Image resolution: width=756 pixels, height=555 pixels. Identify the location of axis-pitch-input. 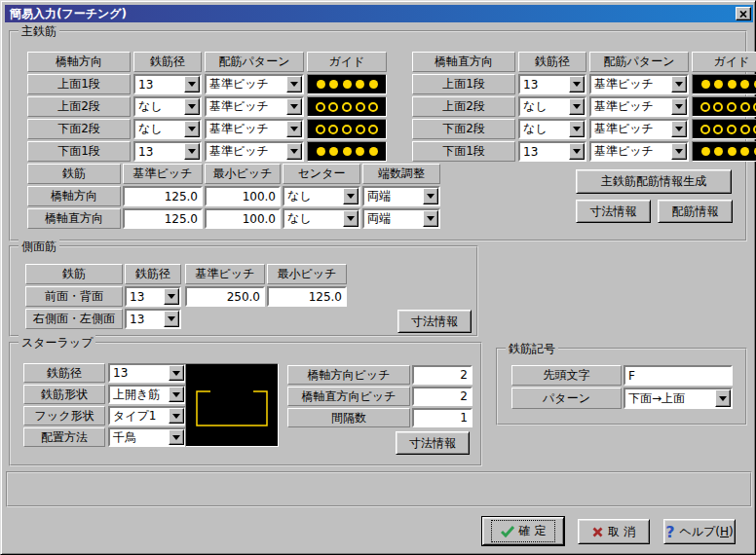
(442, 375).